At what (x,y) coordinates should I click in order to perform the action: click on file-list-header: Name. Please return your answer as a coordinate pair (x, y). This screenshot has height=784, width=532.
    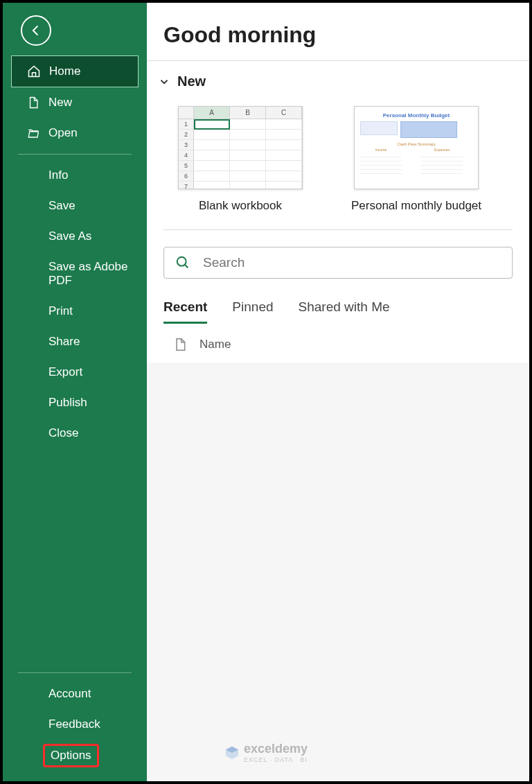
    Looking at the image, I should click on (338, 343).